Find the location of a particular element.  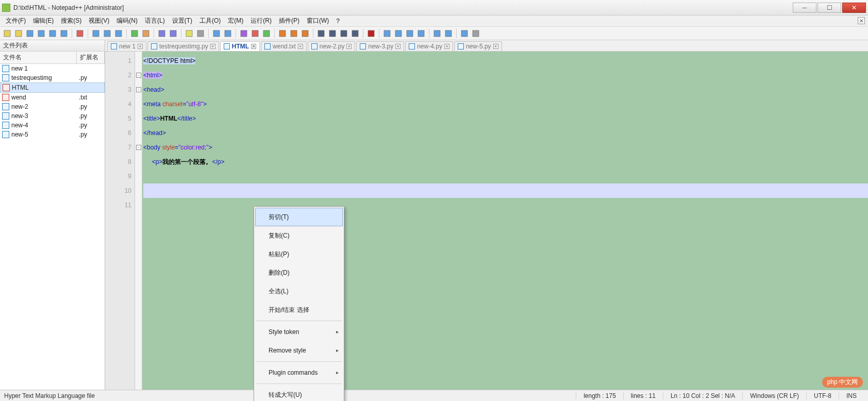

menu-item-5: 语言(L) is located at coordinates (155, 21).